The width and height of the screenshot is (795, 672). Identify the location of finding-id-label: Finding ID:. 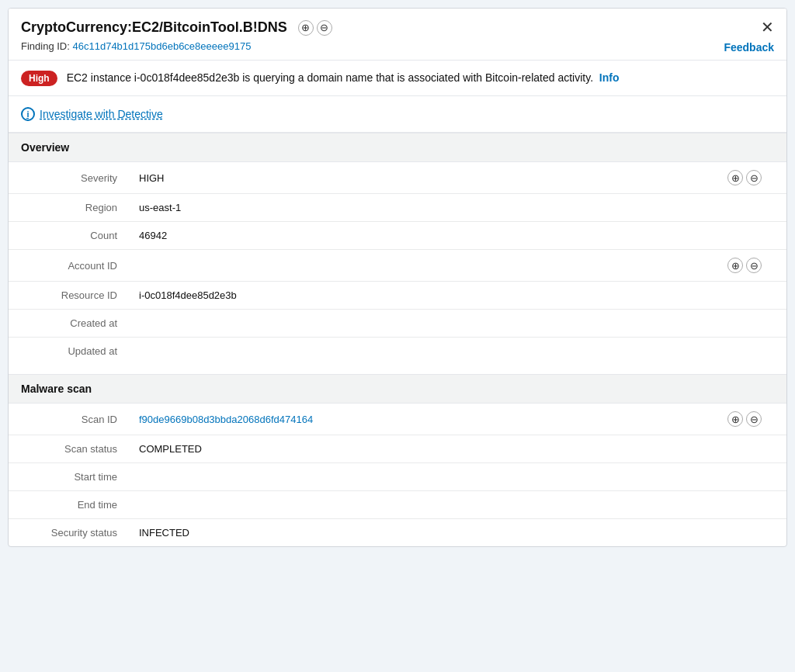
(45, 47).